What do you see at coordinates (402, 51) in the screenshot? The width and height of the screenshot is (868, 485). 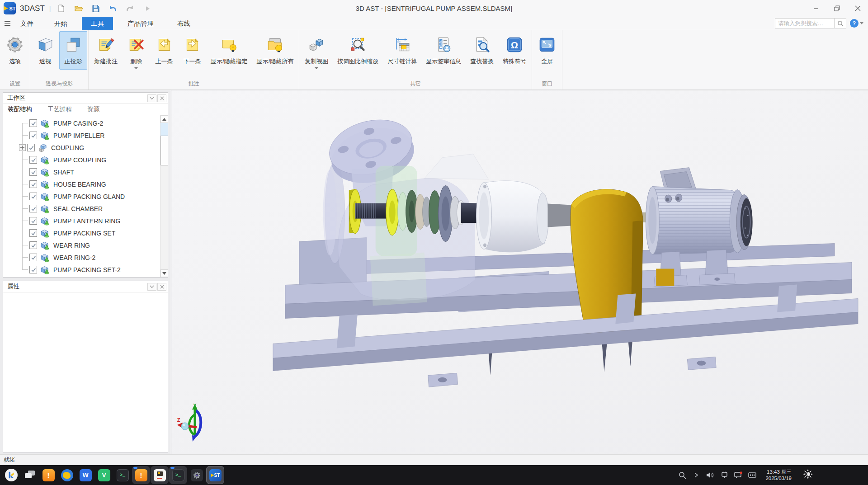 I see `ribbon-button-dim-chain: 尺寸链计算` at bounding box center [402, 51].